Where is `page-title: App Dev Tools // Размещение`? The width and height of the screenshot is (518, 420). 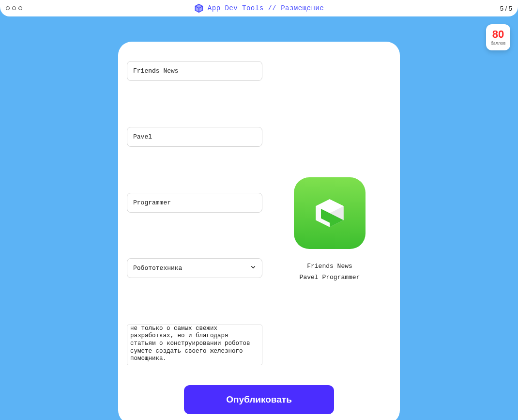 page-title: App Dev Tools // Размещение is located at coordinates (266, 8).